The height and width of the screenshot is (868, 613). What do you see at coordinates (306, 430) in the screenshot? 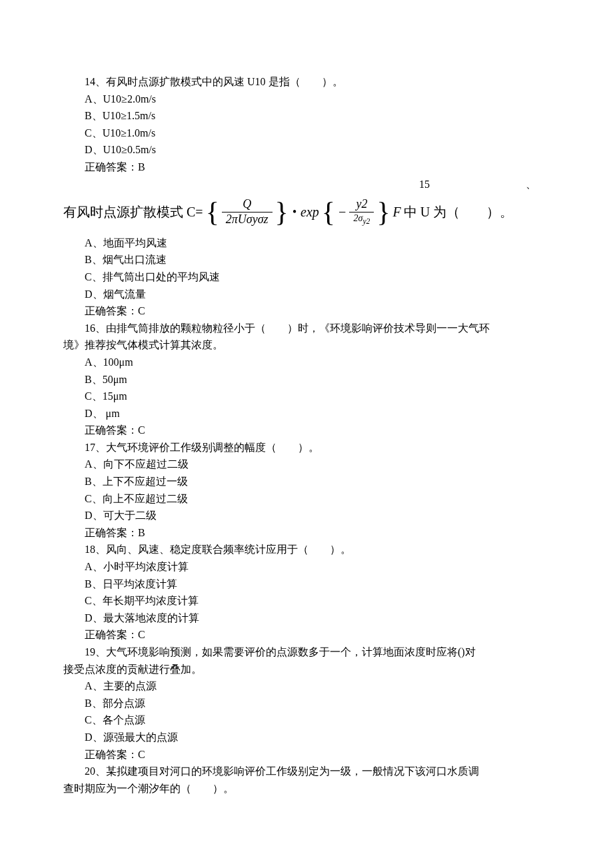
I see `q16-answer: 正确答案：C` at bounding box center [306, 430].